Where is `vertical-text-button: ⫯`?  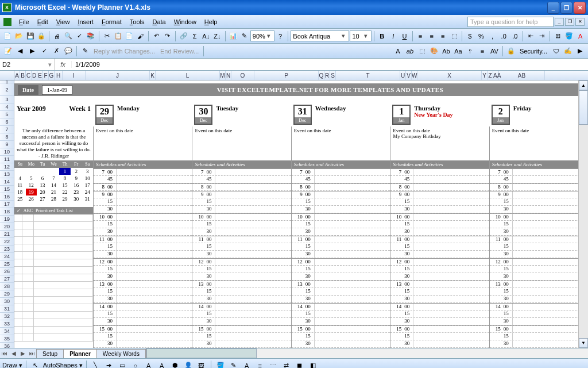
vertical-text-button: ⫯ is located at coordinates (470, 51).